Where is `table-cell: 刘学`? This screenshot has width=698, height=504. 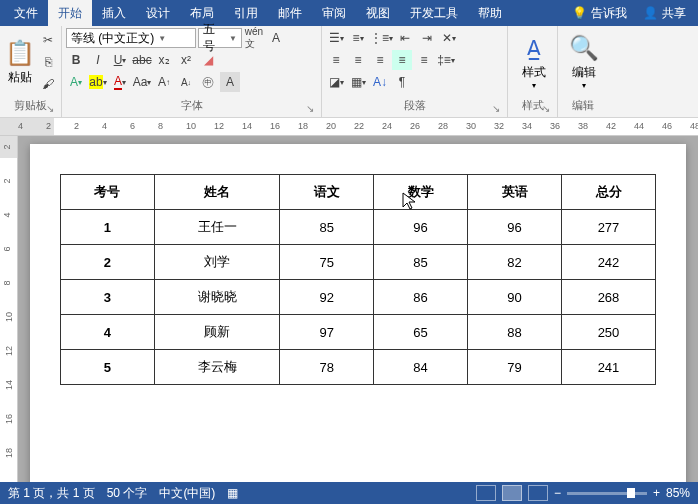 table-cell: 刘学 is located at coordinates (216, 262).